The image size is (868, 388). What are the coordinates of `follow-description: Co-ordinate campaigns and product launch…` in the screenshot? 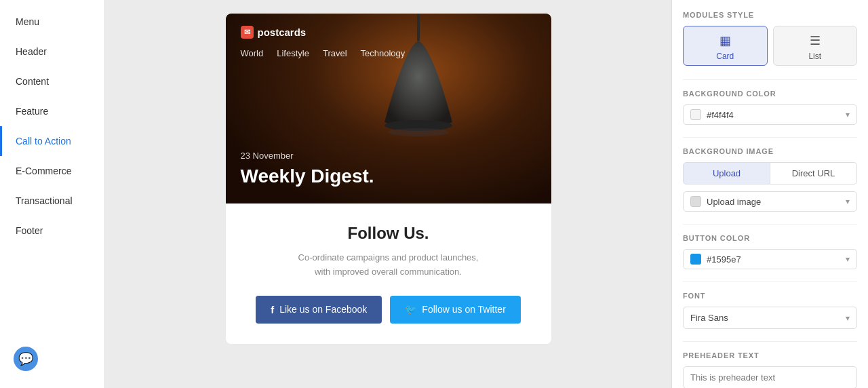 It's located at (389, 265).